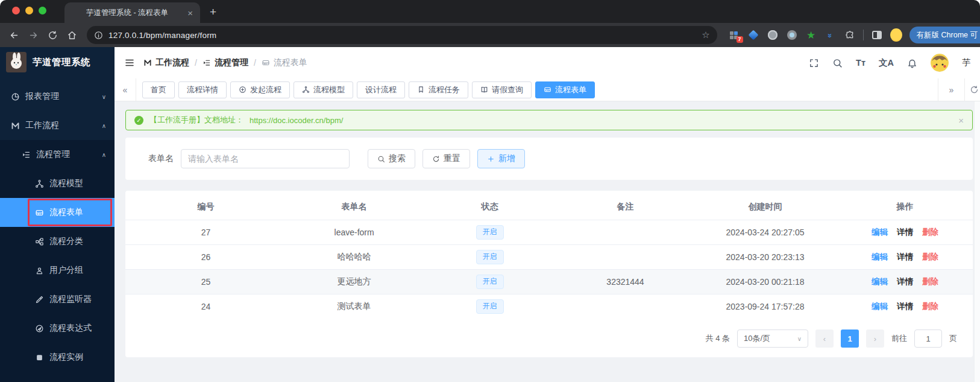 This screenshot has height=382, width=980. What do you see at coordinates (765, 282) in the screenshot?
I see `cell-created: 2024-03-20 00:21:18` at bounding box center [765, 282].